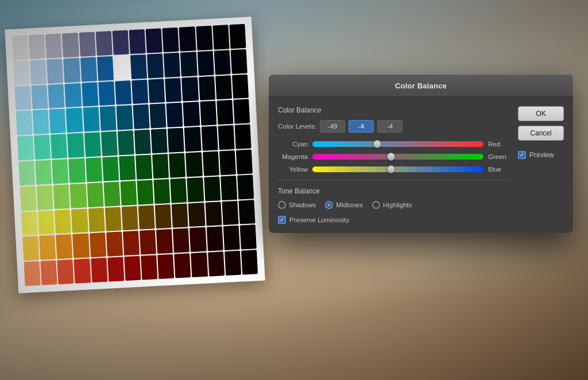  I want to click on yellow-blue-slider-thumb, so click(391, 169).